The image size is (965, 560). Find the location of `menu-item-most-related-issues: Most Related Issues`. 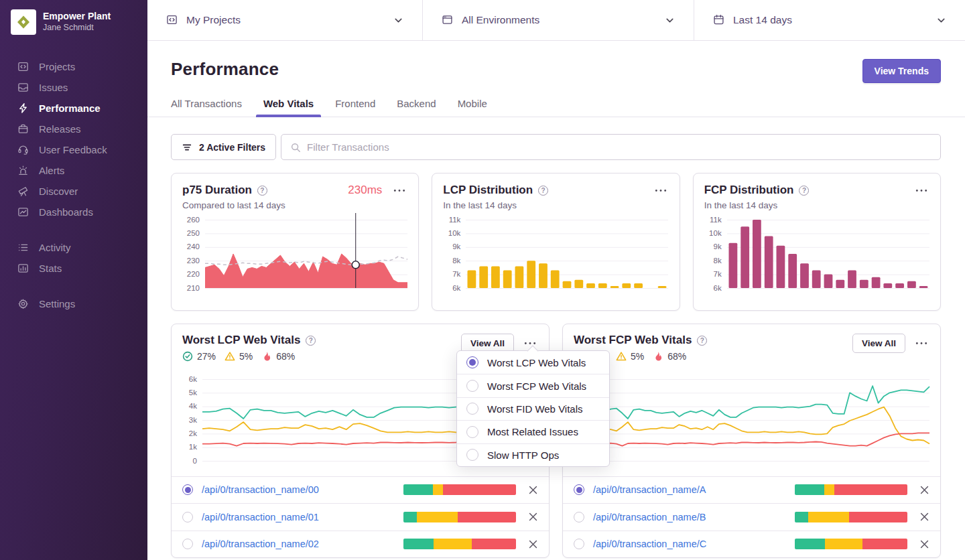

menu-item-most-related-issues: Most Related Issues is located at coordinates (533, 431).